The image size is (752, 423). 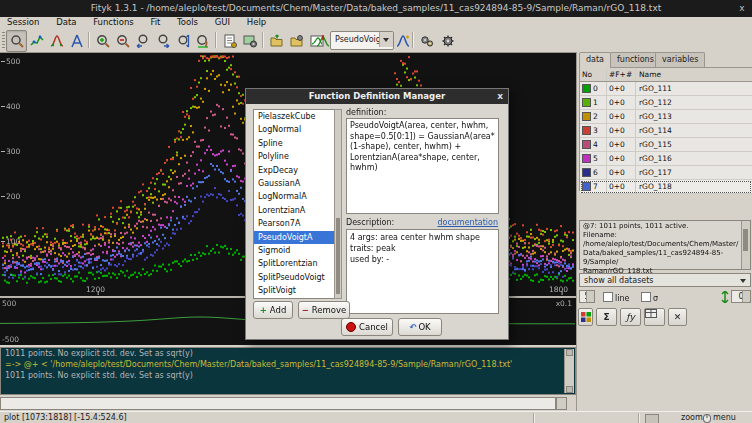 I want to click on function-y-button: ƒy, so click(x=630, y=317).